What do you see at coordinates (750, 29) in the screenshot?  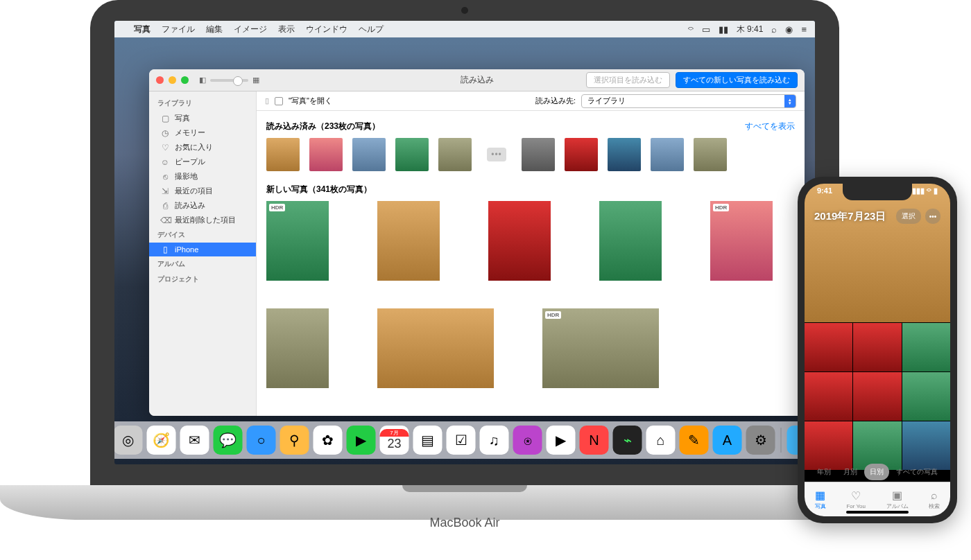 I see `menubar-clock: 木 9:41` at bounding box center [750, 29].